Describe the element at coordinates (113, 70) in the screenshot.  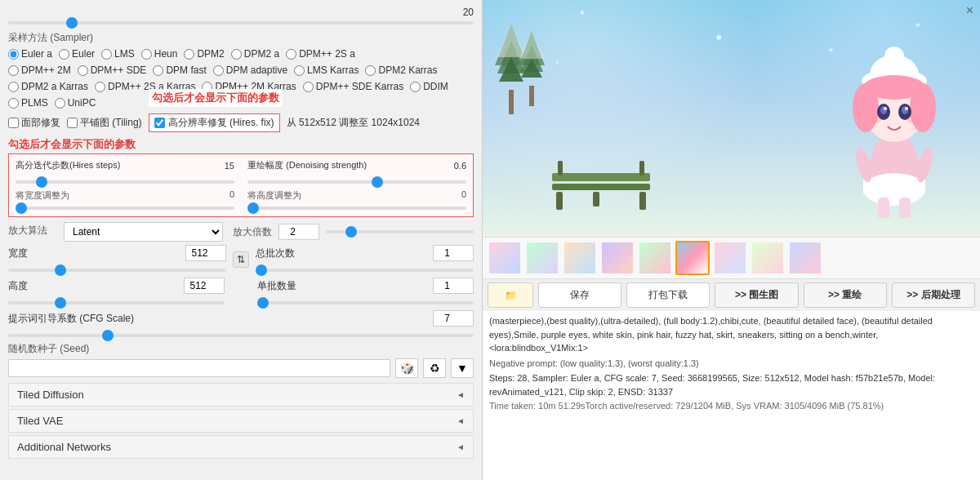
I see `sampler-dpmpp-sde: DPM++ SDE` at that location.